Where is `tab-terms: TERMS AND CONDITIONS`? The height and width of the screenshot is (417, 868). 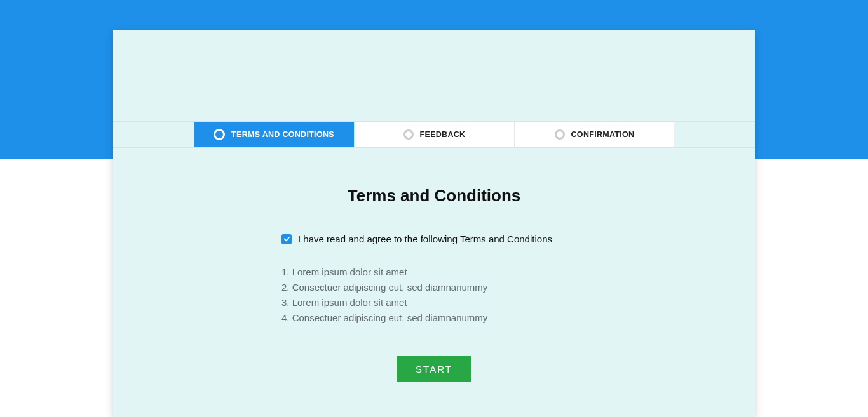 tab-terms: TERMS AND CONDITIONS is located at coordinates (274, 135).